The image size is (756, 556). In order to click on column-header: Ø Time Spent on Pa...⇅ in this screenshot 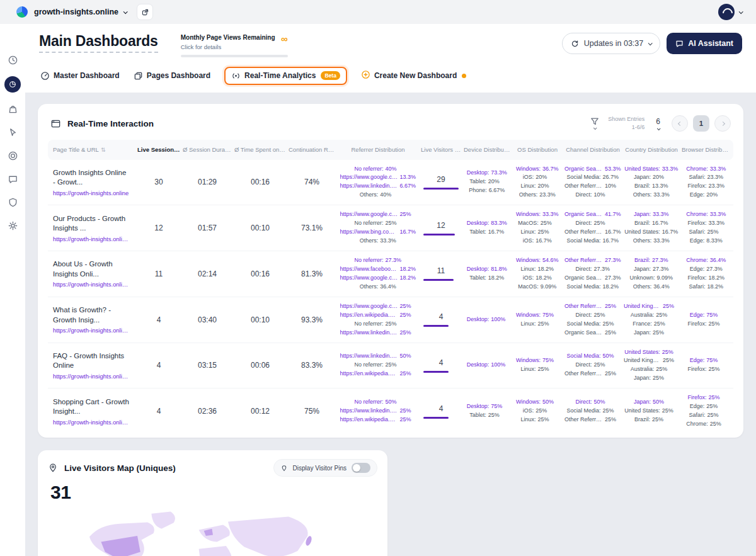, I will do `click(260, 150)`.